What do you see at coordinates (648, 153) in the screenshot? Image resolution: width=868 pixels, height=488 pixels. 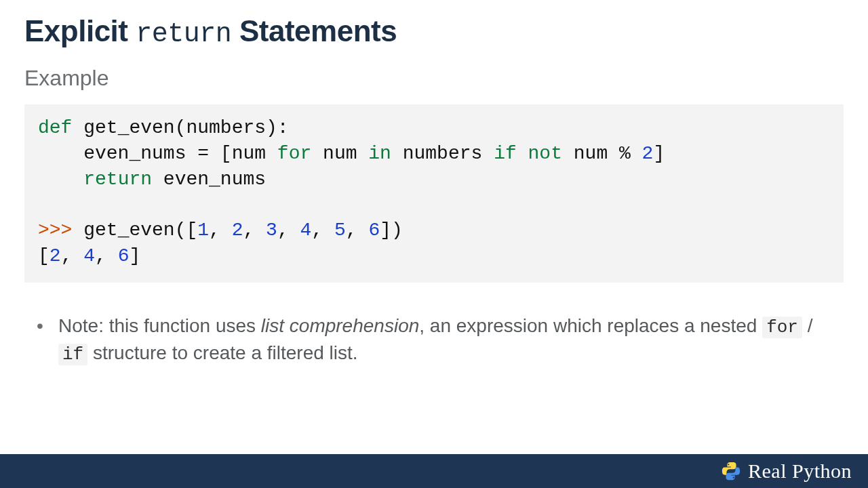 I see `code-num-2: 2` at bounding box center [648, 153].